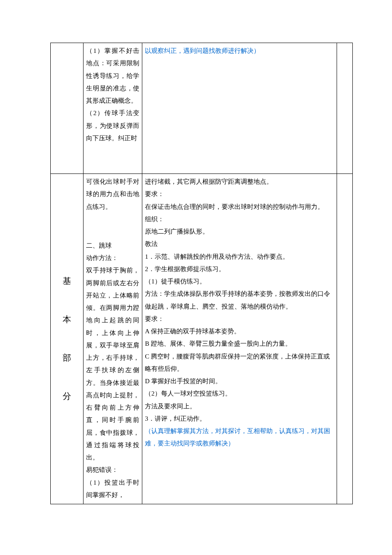 The image size is (392, 555). I want to click on method-text-1: （1）掌握不好击地点：可采用限制性诱导练习，给学生明显的准志，使其形成正确概念。…, so click(112, 95).